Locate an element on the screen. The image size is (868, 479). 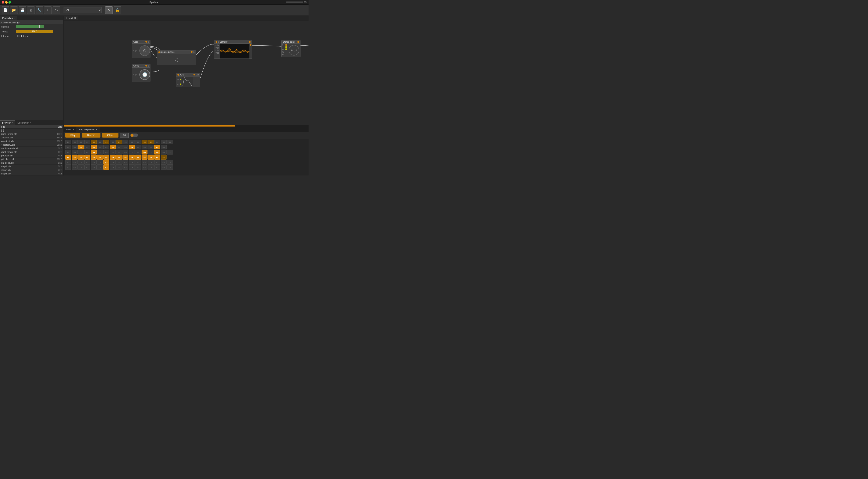
file-row: 3oscV2.slb16kB is located at coordinates (32, 138).